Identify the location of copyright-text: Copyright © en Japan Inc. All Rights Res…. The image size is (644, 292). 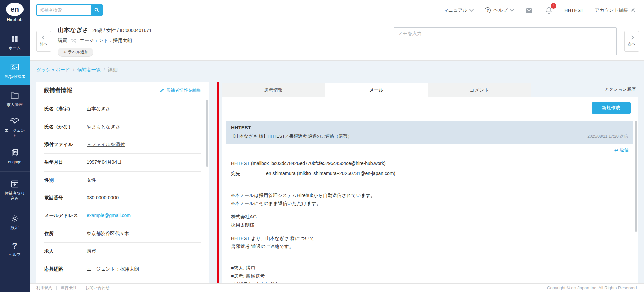
(592, 288).